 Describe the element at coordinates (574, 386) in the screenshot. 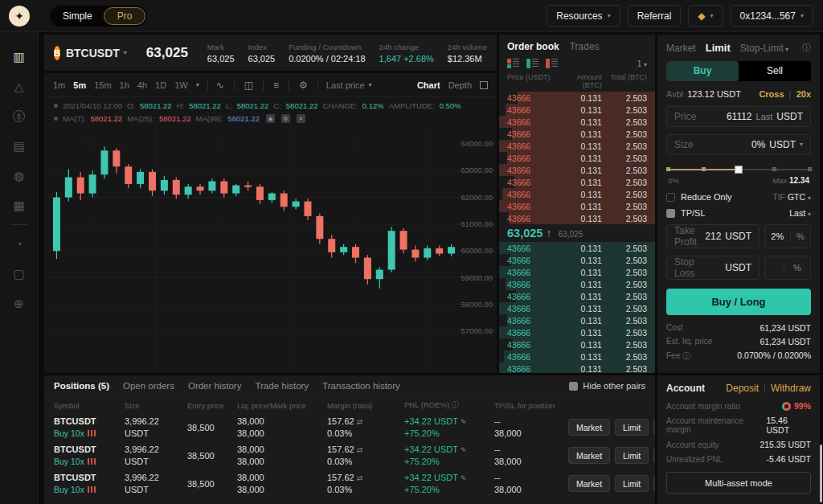

I see `hide-other-pairs-checkbox` at that location.